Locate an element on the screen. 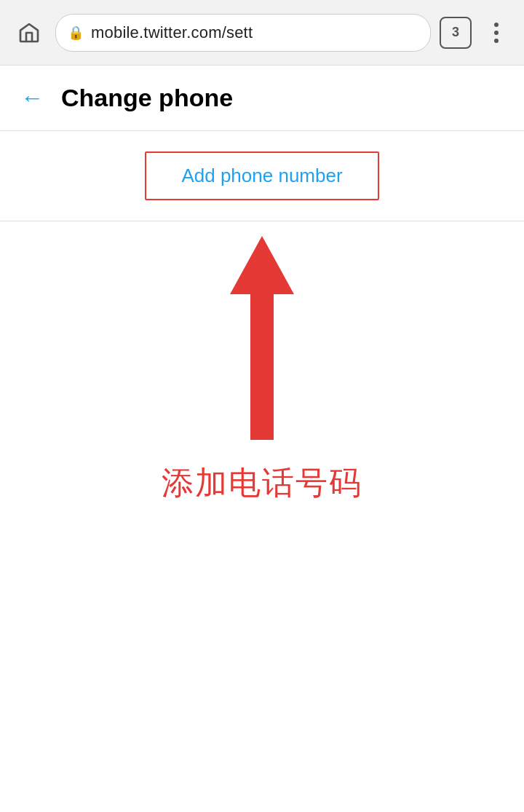 Image resolution: width=524 pixels, height=812 pixels. address-bar: 🔒 mobile.twitter.com/sett is located at coordinates (243, 33).